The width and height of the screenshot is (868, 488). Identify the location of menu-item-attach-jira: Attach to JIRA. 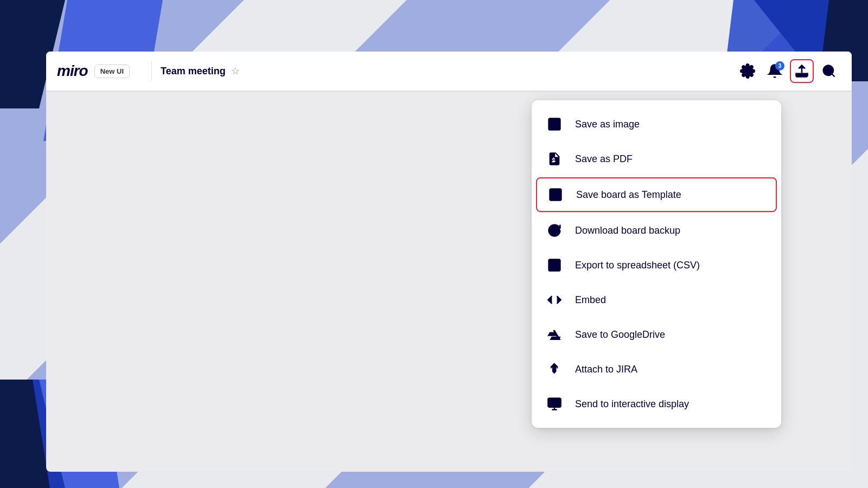
(656, 369).